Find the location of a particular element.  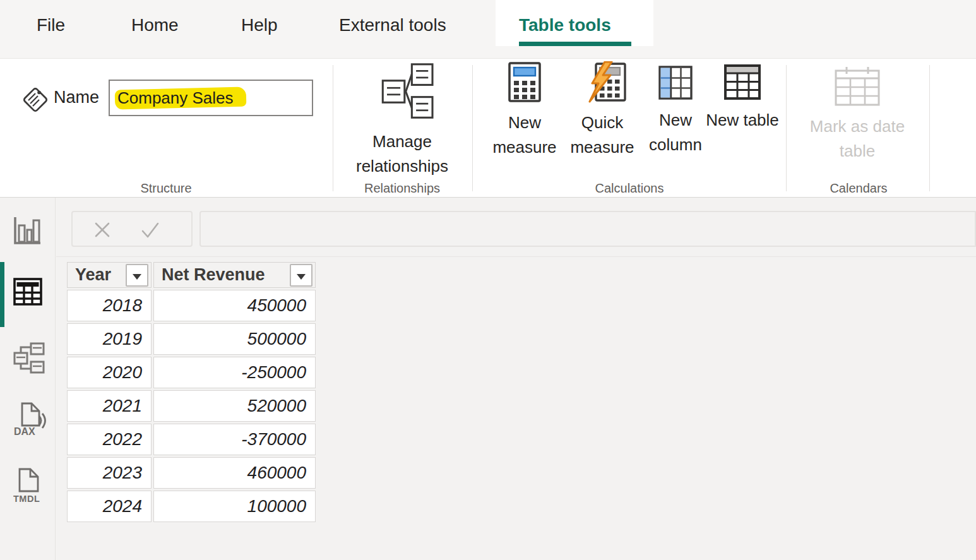

formula-grid-divider is located at coordinates (516, 256).